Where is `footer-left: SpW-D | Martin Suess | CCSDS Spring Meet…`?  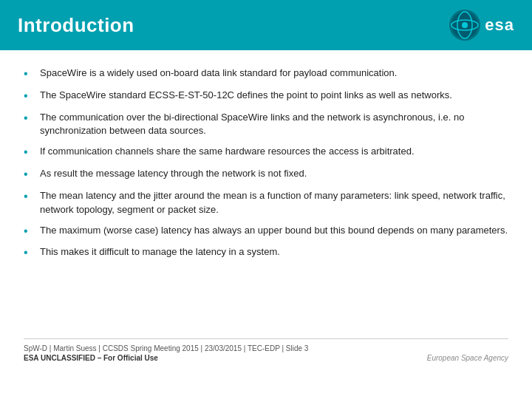
footer-left: SpW-D | Martin Suess | CCSDS Spring Meet… is located at coordinates (166, 353).